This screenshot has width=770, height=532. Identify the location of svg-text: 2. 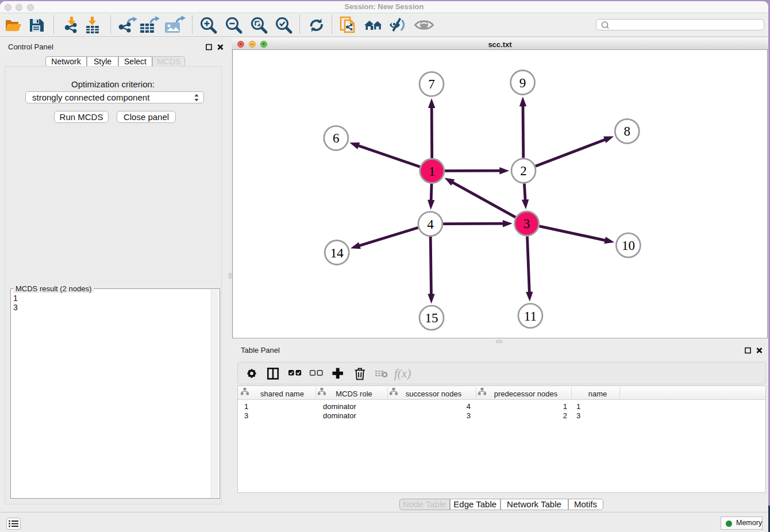
(523, 171).